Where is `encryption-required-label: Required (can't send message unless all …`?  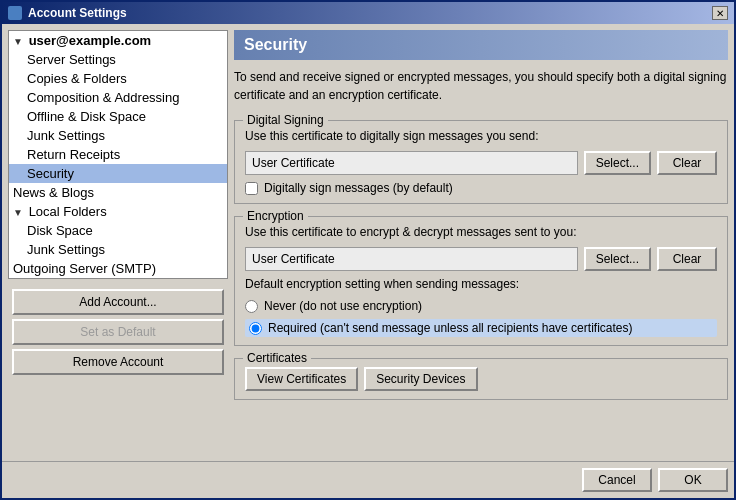 encryption-required-label: Required (can't send message unless all … is located at coordinates (450, 328).